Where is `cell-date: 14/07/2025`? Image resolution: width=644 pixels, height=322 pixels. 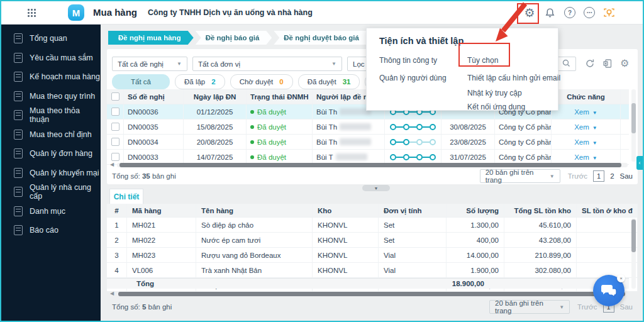
cell-date: 14/07/2025 is located at coordinates (215, 157).